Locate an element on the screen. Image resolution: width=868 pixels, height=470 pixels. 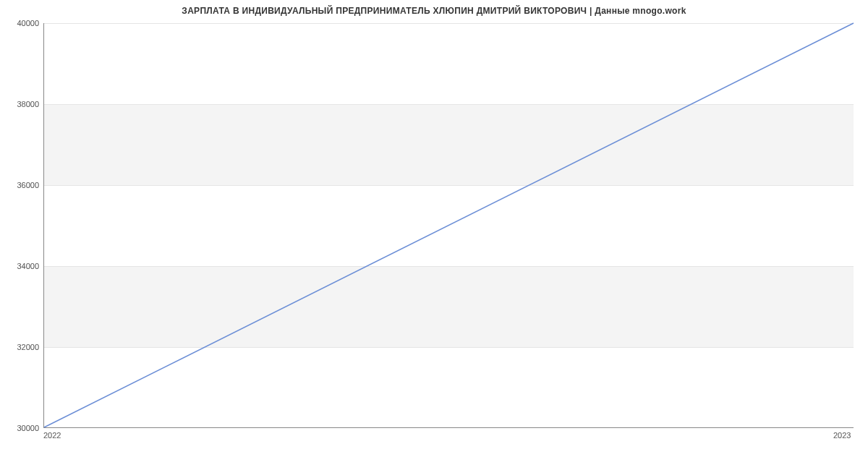
x-tick-label: 2022 is located at coordinates (52, 435).